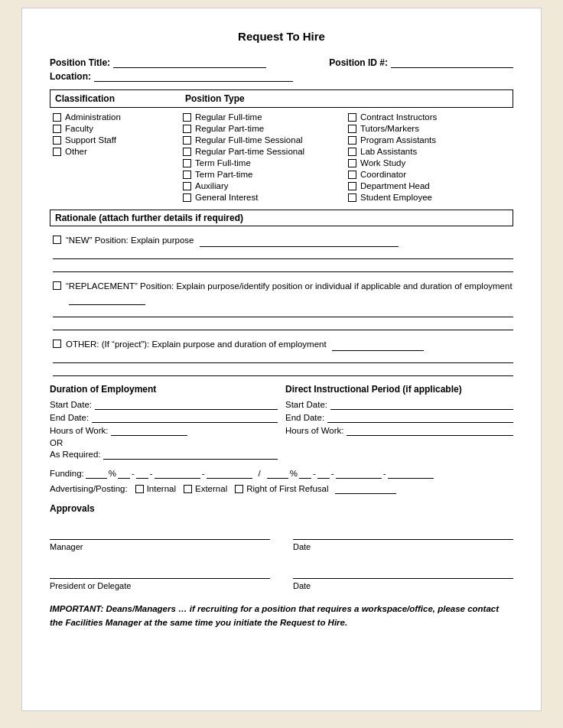  I want to click on funding-acct1, so click(177, 473).